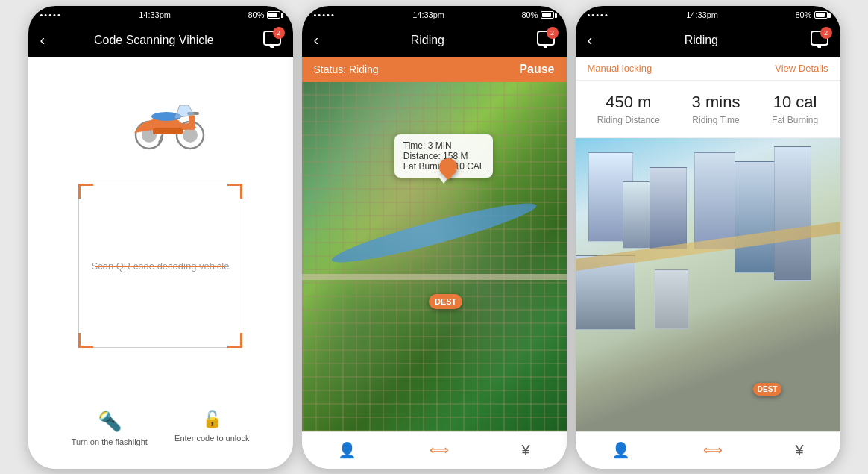 The image size is (868, 474). Describe the element at coordinates (708, 69) in the screenshot. I see `riding-actions-bar: Manual locking View Details` at that location.